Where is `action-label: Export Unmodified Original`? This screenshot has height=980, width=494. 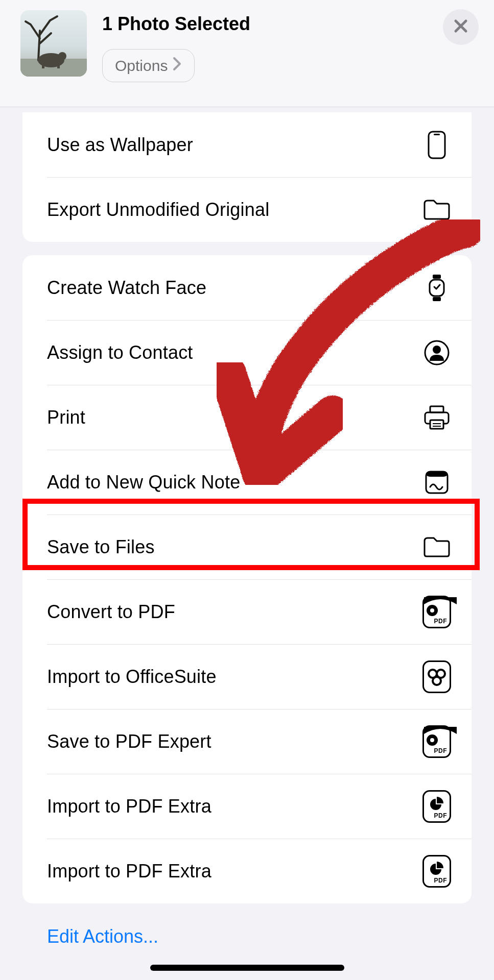 action-label: Export Unmodified Original is located at coordinates (158, 210).